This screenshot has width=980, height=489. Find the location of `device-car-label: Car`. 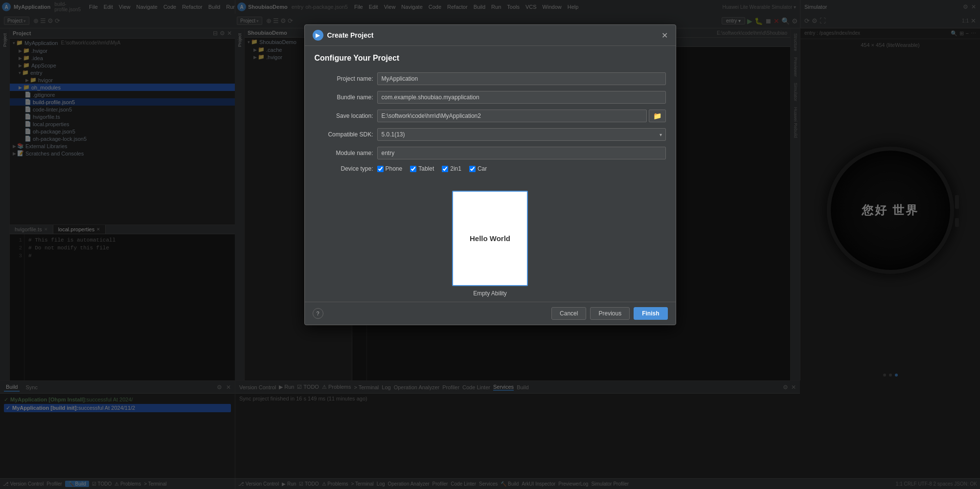

device-car-label: Car is located at coordinates (478, 169).